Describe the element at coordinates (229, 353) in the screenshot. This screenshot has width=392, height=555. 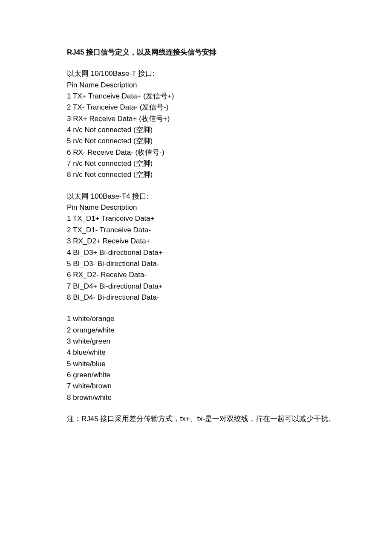
I see `color-line: 4 blue/white` at that location.